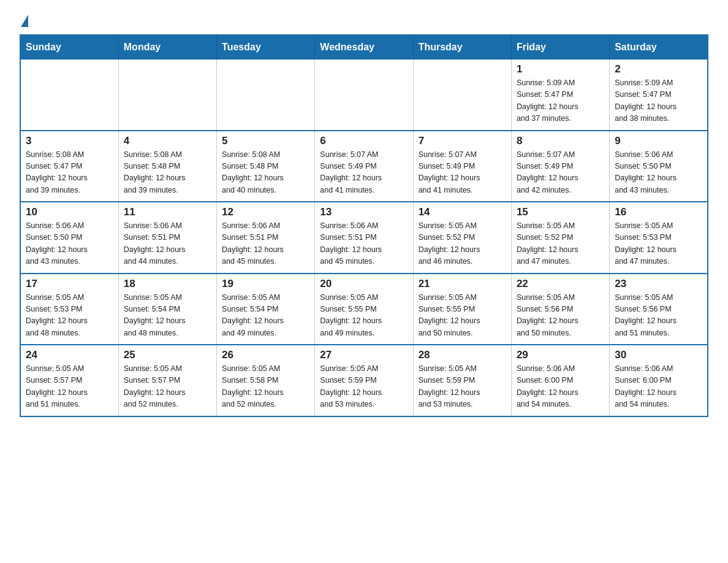 This screenshot has height=563, width=728. I want to click on calendar-cell: 24Sunrise: 5:05 AM Sunset: 5:57 PM Dayli…, so click(69, 380).